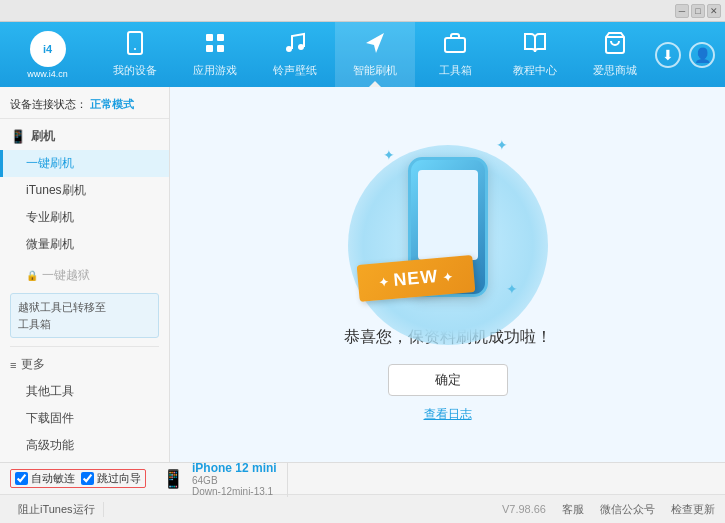 The width and height of the screenshot is (725, 523). I want to click on sidebar-item-dual-flash: 微量刷机, so click(84, 244).